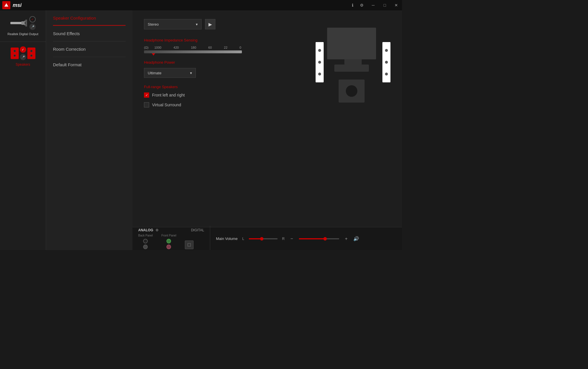  What do you see at coordinates (169, 247) in the screenshot?
I see `port-pink` at bounding box center [169, 247].